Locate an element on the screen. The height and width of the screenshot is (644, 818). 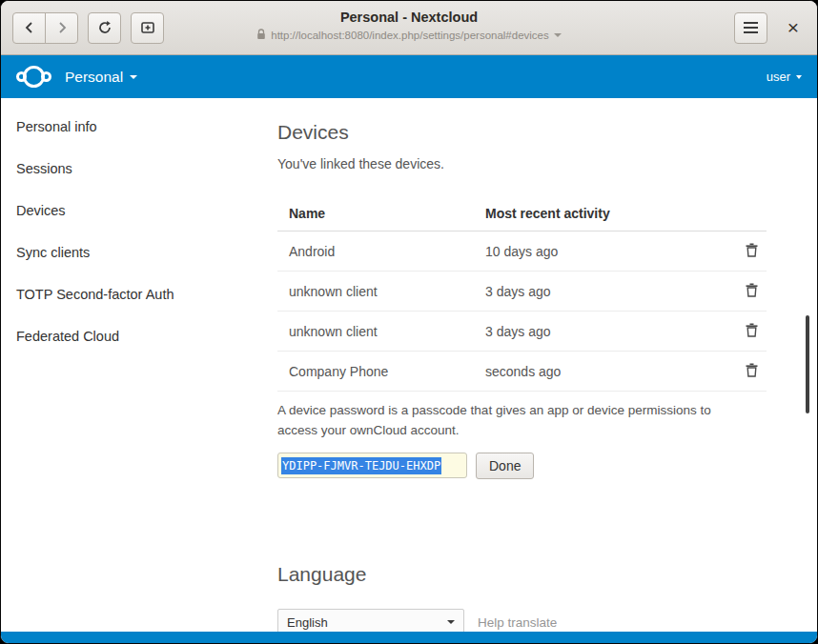
url-dropdown-caret-icon is located at coordinates (558, 35).